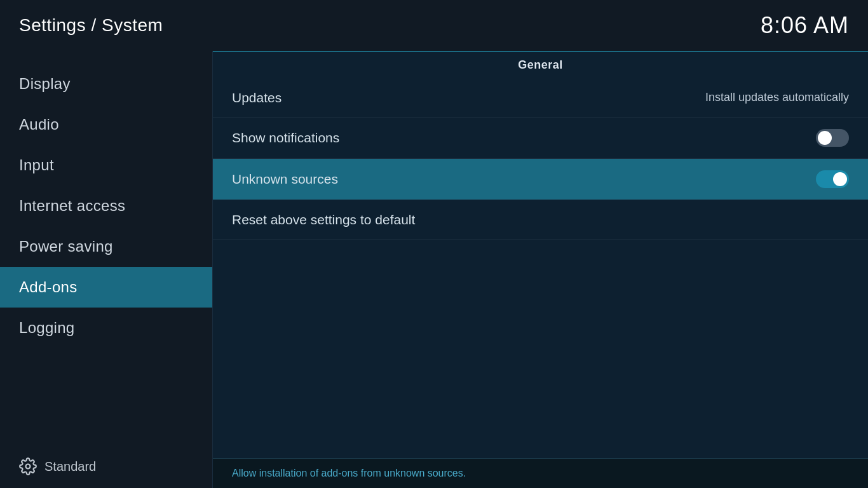 The height and width of the screenshot is (488, 868). Describe the element at coordinates (540, 179) in the screenshot. I see `setting-row-unknown-sources: Unknown sources` at that location.